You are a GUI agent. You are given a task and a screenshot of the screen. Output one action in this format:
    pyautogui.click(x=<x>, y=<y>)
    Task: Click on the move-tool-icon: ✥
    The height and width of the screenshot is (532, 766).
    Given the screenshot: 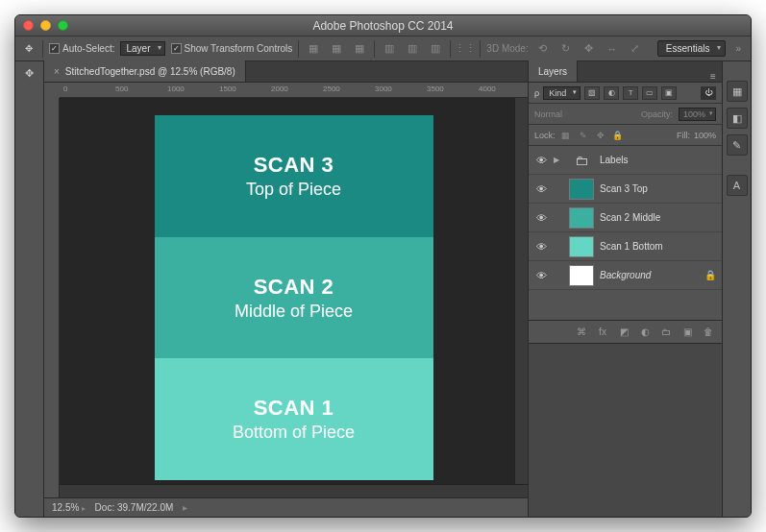 What is the action you would take?
    pyautogui.click(x=29, y=49)
    